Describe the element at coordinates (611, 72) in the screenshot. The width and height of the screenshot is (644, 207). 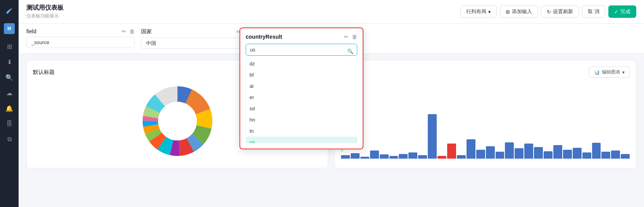
I see `bar-edit-label: 编辑图表` at that location.